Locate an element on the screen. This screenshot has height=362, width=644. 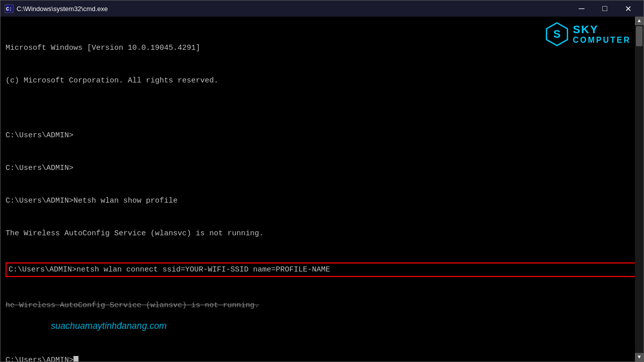
line-2: (c) Microsoft Corporation. All rights re… is located at coordinates (322, 81).